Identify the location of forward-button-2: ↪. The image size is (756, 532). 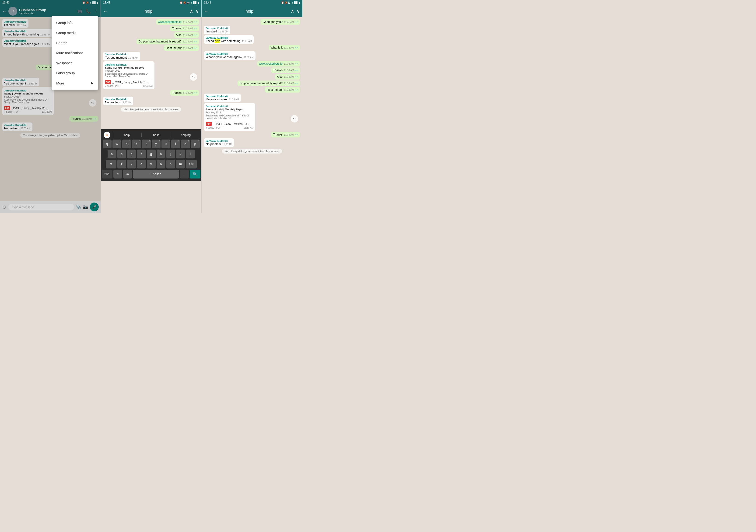
(194, 77).